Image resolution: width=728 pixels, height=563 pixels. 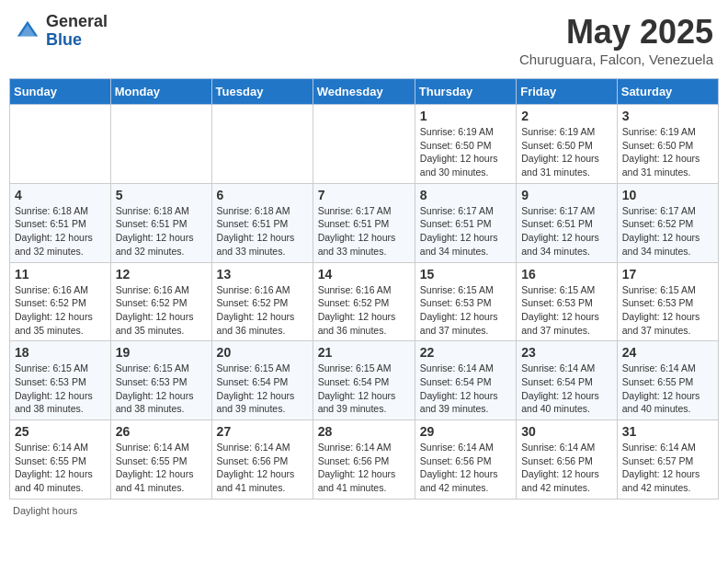 I want to click on logo-text: General Blue, so click(x=77, y=31).